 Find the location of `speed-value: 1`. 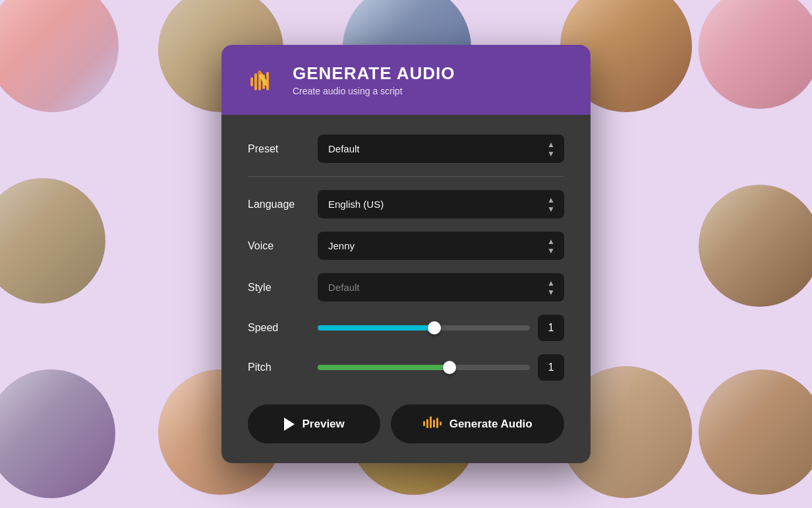

speed-value: 1 is located at coordinates (551, 328).